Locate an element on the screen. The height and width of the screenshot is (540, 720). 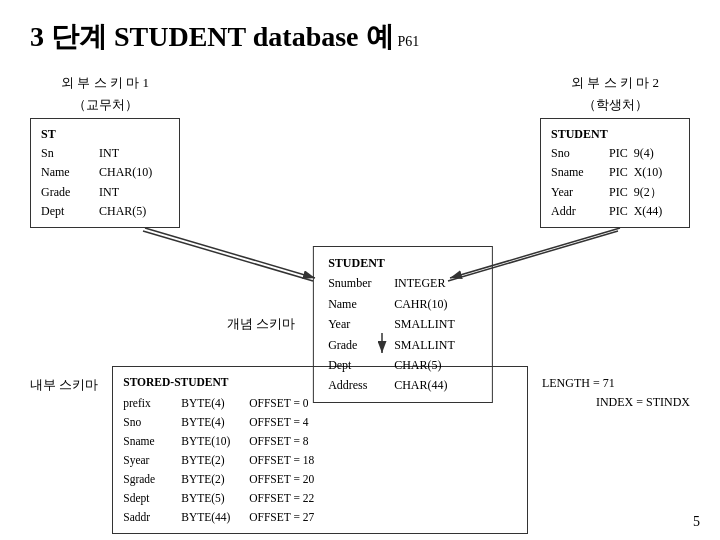
external-schema-1: 외 부 스 키 마 1 （교무처） ST SnINT NameCHAR(10) … is located at coordinates (105, 151).